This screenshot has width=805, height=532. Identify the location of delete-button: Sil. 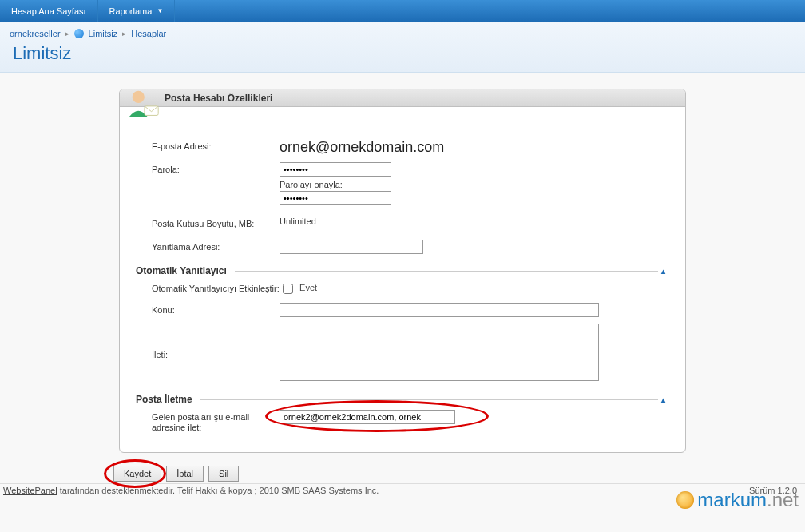
(224, 474).